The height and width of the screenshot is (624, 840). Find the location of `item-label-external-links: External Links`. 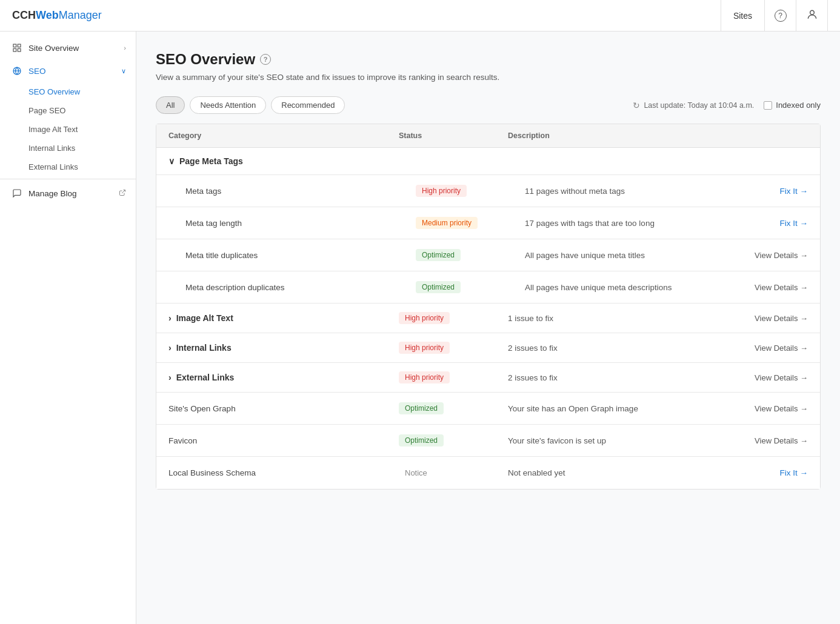

item-label-external-links: External Links is located at coordinates (205, 377).